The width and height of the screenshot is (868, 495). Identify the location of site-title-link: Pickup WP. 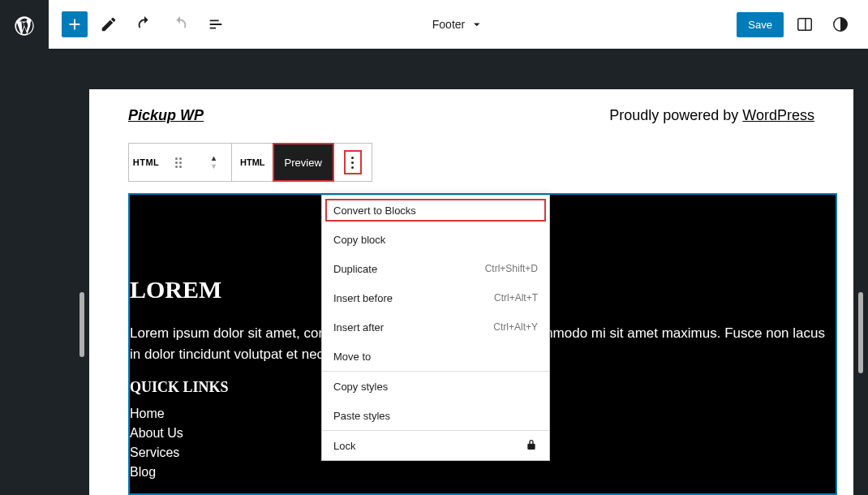
(165, 115).